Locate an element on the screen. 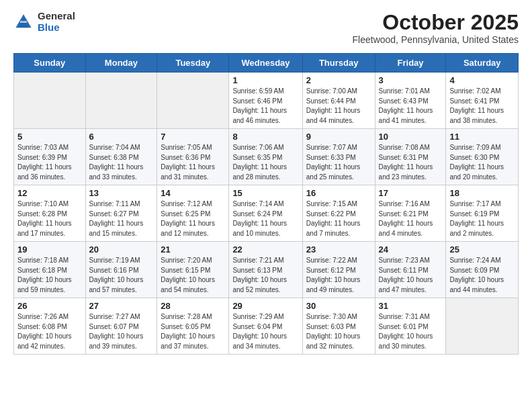 Image resolution: width=532 pixels, height=411 pixels. cell-info: Sunrise: 7:12 AM Sunset: 6:25 PM Dayligh… is located at coordinates (193, 219).